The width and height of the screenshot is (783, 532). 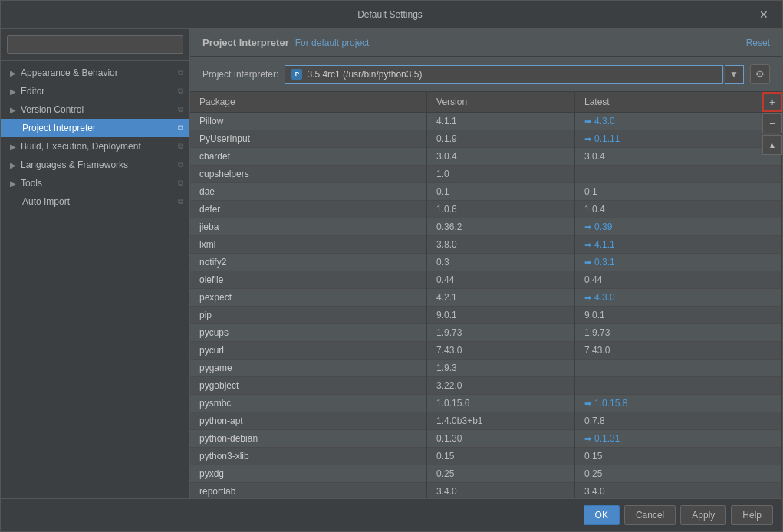 I want to click on table-row: chardet3.0.43.0.4, so click(x=486, y=156).